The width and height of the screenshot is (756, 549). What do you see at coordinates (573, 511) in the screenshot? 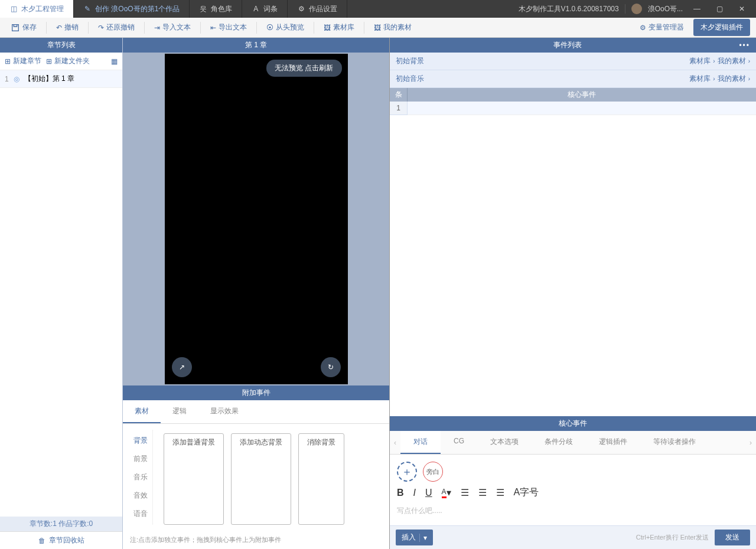
I see `dialog-input: 写点什么吧.....` at bounding box center [573, 511].